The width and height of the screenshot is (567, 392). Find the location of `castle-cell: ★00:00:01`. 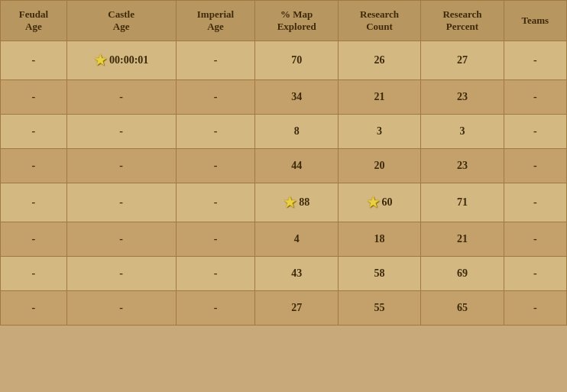

castle-cell: ★00:00:01 is located at coordinates (121, 61).